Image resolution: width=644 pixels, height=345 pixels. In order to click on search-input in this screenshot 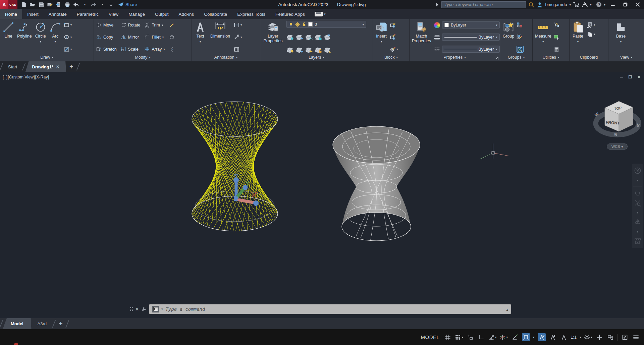, I will do `click(484, 5)`.